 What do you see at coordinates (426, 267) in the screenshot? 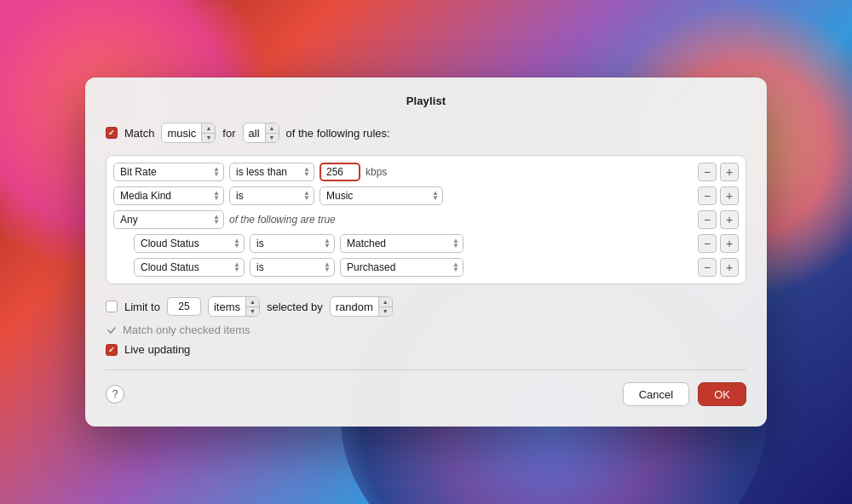
I see `table-row: Cloud Status ▲▼ is ▲▼ Purchased ▲▼ − +` at bounding box center [426, 267].